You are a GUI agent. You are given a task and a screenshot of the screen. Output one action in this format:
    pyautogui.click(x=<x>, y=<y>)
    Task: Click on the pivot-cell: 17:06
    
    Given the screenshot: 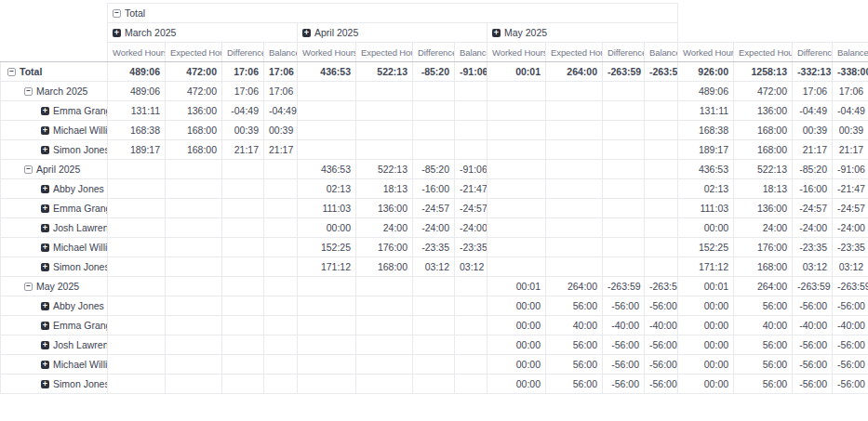 What is the action you would take?
    pyautogui.click(x=281, y=72)
    